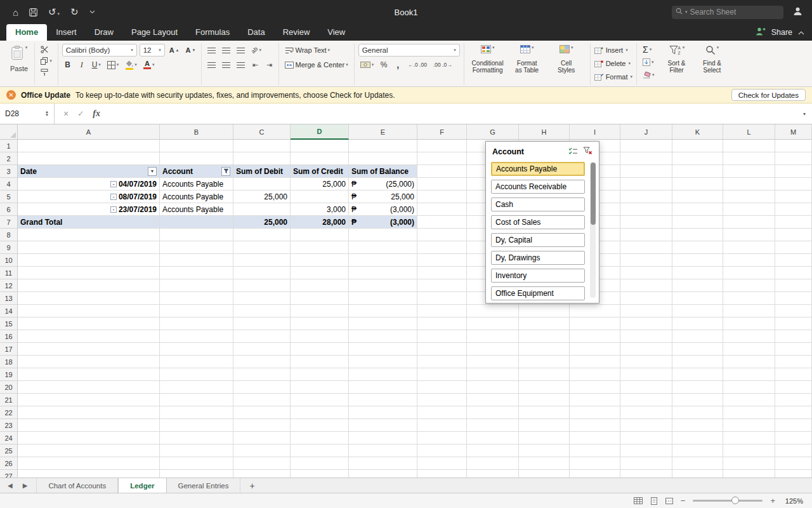 This screenshot has height=508, width=812. Describe the element at coordinates (383, 311) in the screenshot. I see `cell-e14` at that location.